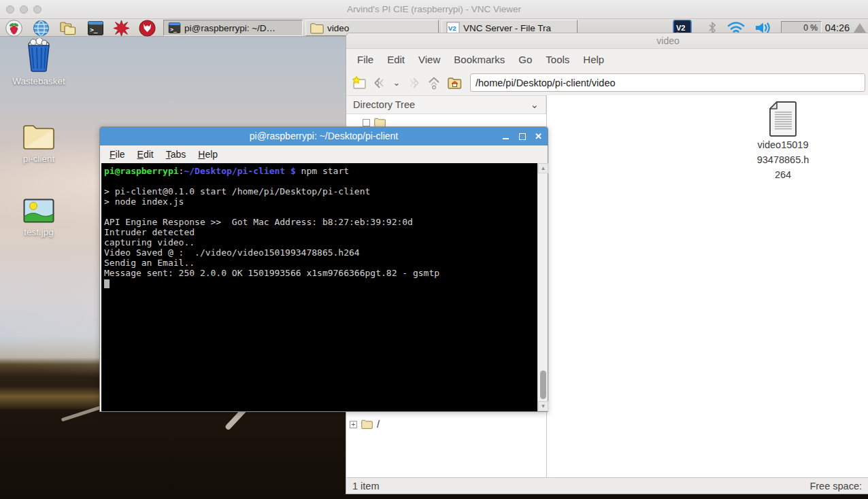 Image resolution: width=868 pixels, height=499 pixels. I want to click on item-count: 1 item, so click(366, 486).